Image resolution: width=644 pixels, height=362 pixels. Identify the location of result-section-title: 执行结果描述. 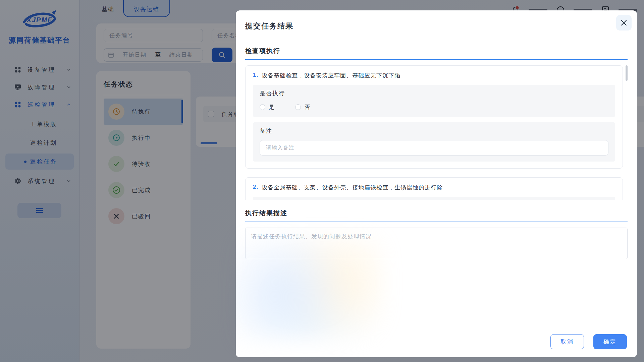
(436, 216).